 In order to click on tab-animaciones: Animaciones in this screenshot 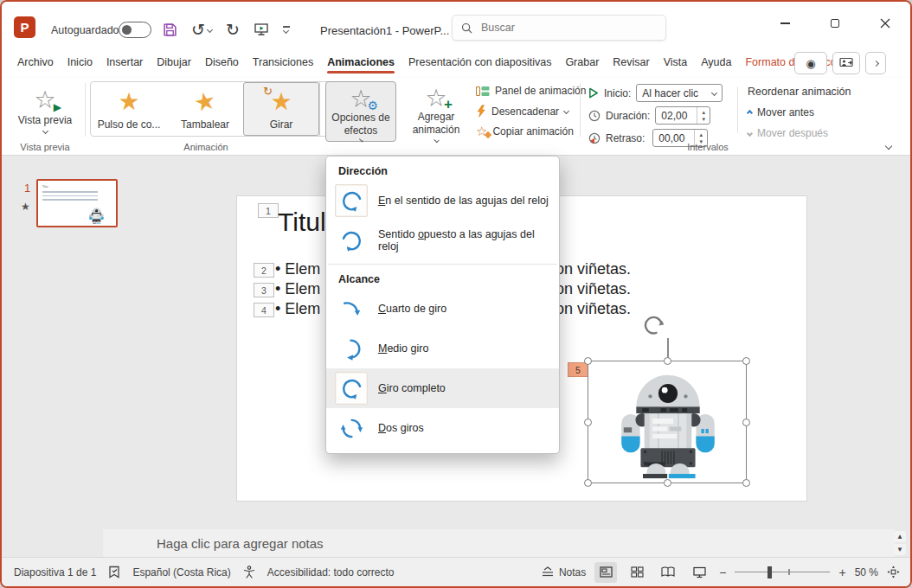, I will do `click(361, 63)`.